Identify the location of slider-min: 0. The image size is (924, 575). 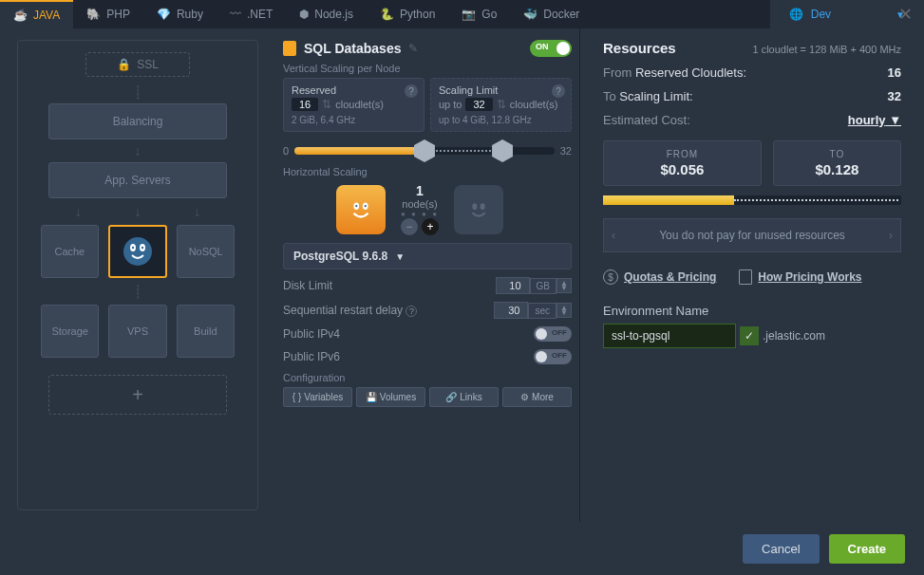
(286, 151).